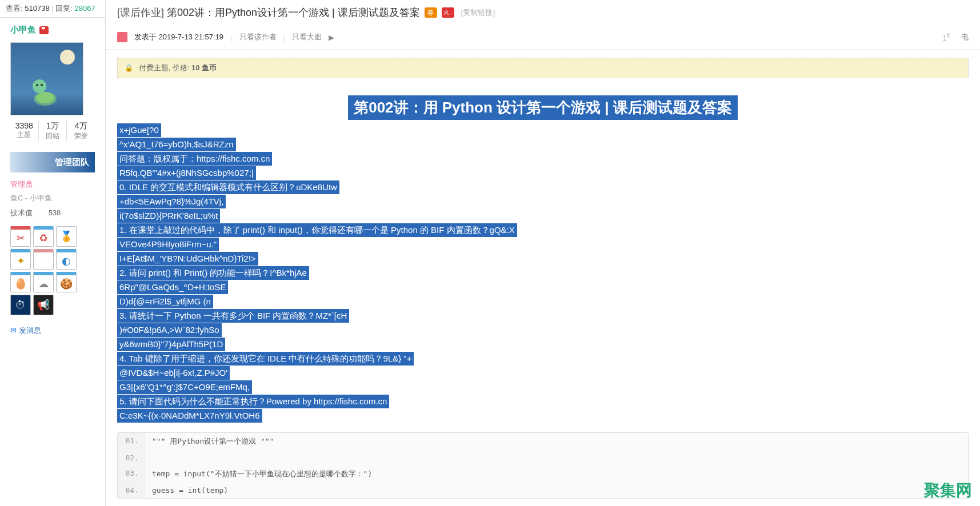 The width and height of the screenshot is (980, 506). What do you see at coordinates (171, 344) in the screenshot?
I see `content-line: y&6wmB0}"7)4pAlTh5P(1D` at bounding box center [171, 344].